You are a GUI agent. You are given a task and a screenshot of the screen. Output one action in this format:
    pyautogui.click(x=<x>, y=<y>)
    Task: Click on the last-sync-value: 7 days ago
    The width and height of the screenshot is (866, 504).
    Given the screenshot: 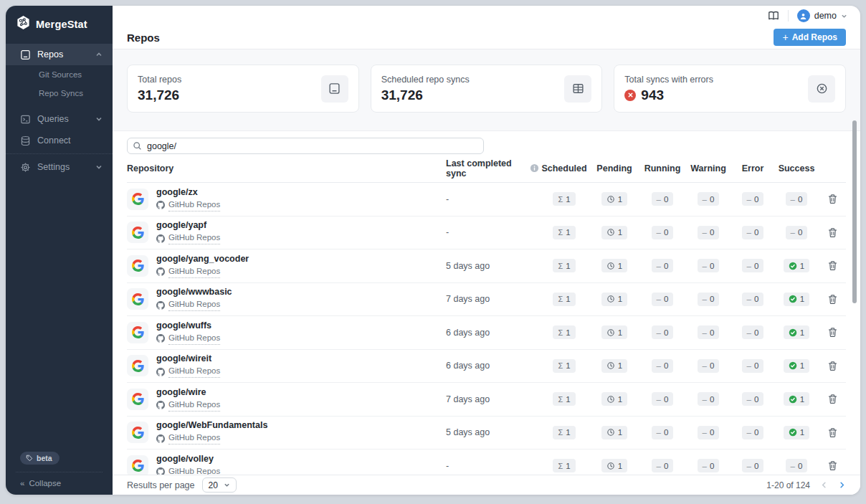 What is the action you would take?
    pyautogui.click(x=493, y=299)
    